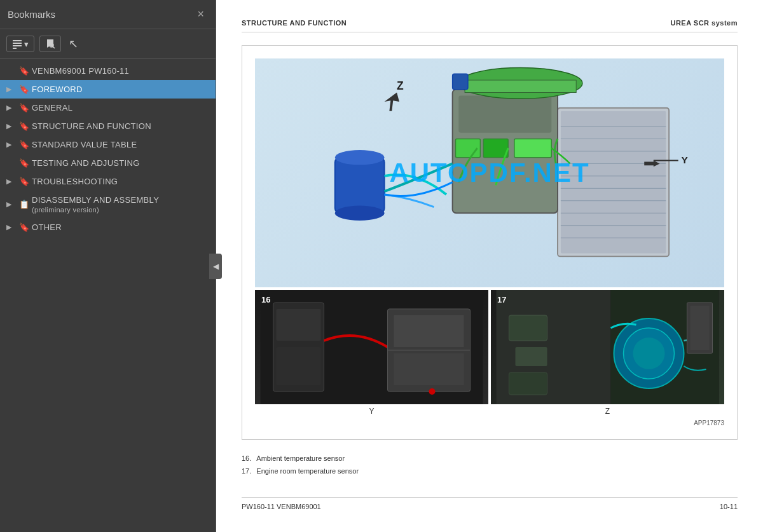 The image size is (763, 532). What do you see at coordinates (729, 507) in the screenshot?
I see `footer-page-num: 10-11` at bounding box center [729, 507].